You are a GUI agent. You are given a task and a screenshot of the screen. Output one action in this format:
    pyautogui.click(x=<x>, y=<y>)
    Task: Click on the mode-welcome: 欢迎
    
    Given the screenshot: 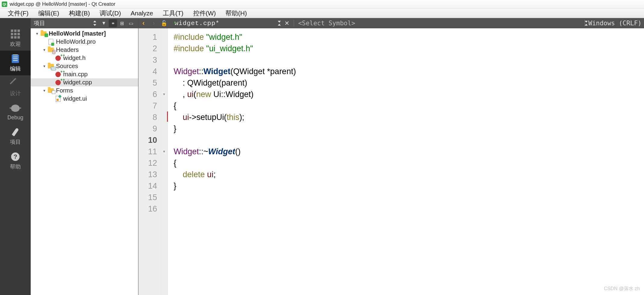 What is the action you would take?
    pyautogui.click(x=15, y=38)
    